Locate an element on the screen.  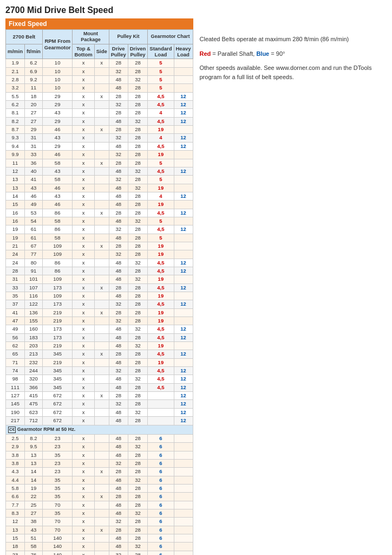
table-row: 6.22029x32284,512 is located at coordinates (100, 105).